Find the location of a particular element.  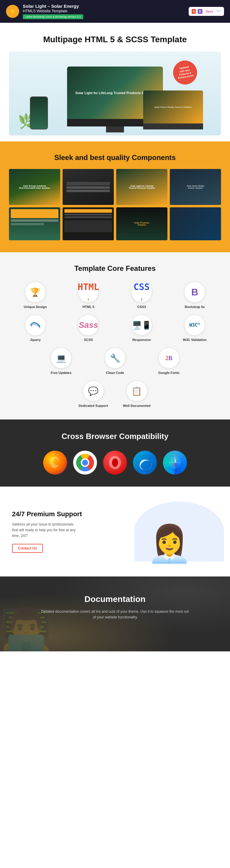

scss-icon: Sass is located at coordinates (88, 325).